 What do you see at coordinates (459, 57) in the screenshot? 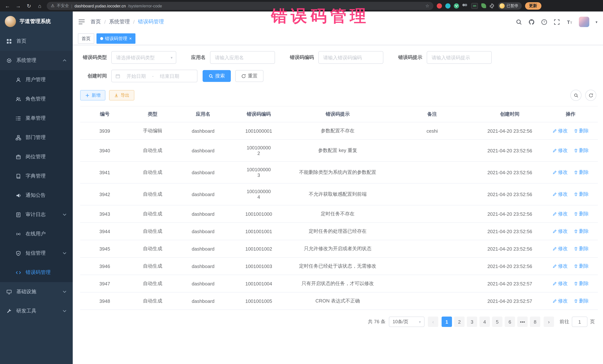
I see `error-hint-input` at bounding box center [459, 57].